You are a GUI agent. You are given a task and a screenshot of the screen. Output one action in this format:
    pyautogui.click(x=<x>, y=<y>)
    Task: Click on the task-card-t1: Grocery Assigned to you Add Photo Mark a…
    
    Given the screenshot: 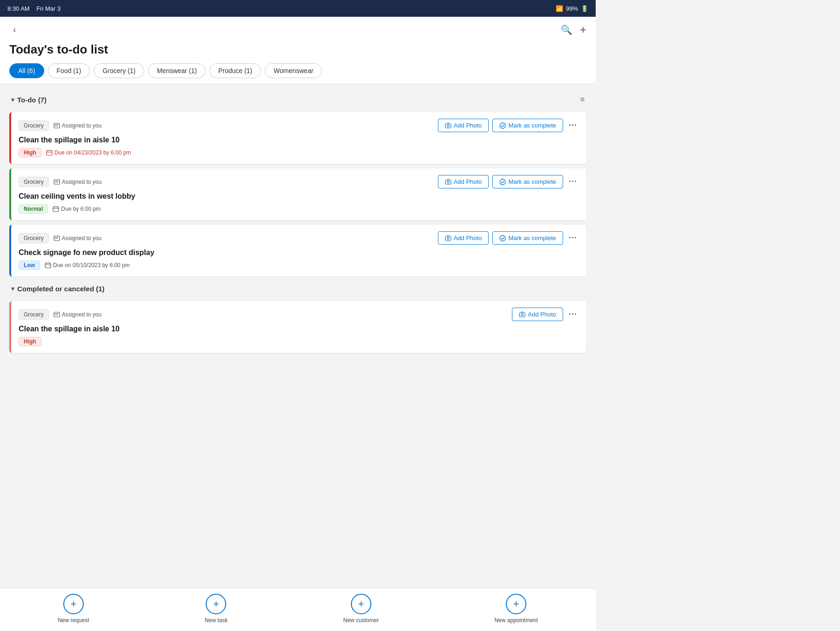 What is the action you would take?
    pyautogui.click(x=298, y=138)
    